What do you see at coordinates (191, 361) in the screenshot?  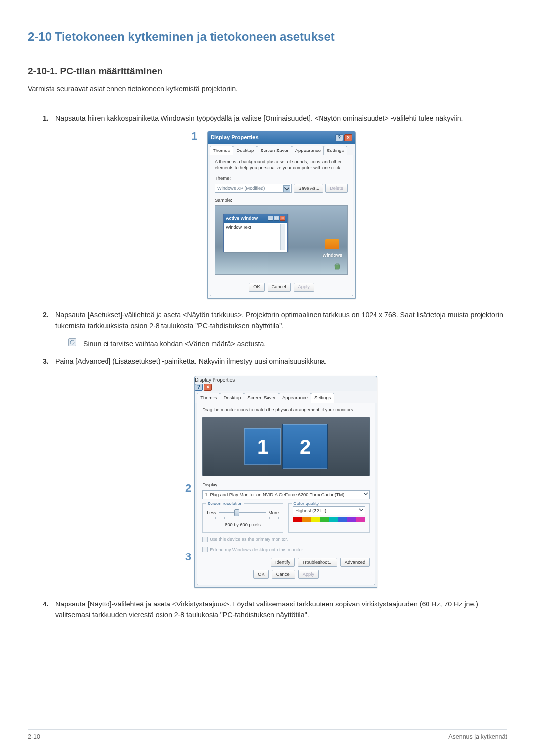 I see `step-3-text: Paina [Advanced] (Lisäasetukset) -painik…` at bounding box center [191, 361].